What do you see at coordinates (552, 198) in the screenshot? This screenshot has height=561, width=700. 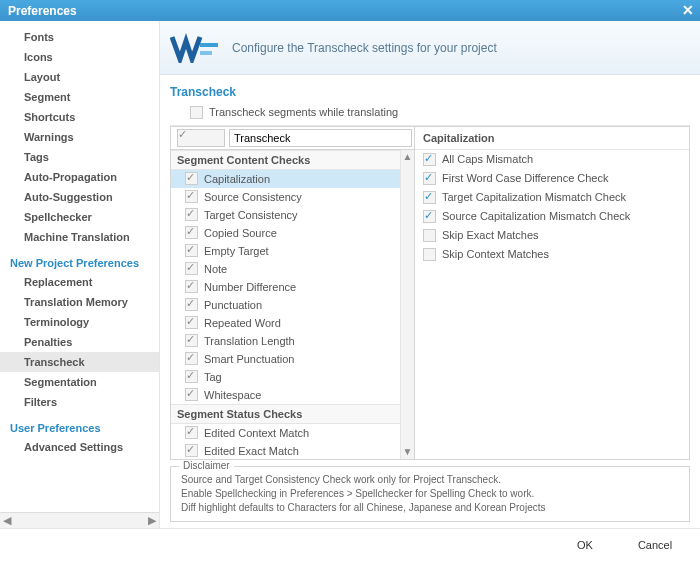 I see `capitalization-option: Target Capitalization Mismatch Check` at bounding box center [552, 198].